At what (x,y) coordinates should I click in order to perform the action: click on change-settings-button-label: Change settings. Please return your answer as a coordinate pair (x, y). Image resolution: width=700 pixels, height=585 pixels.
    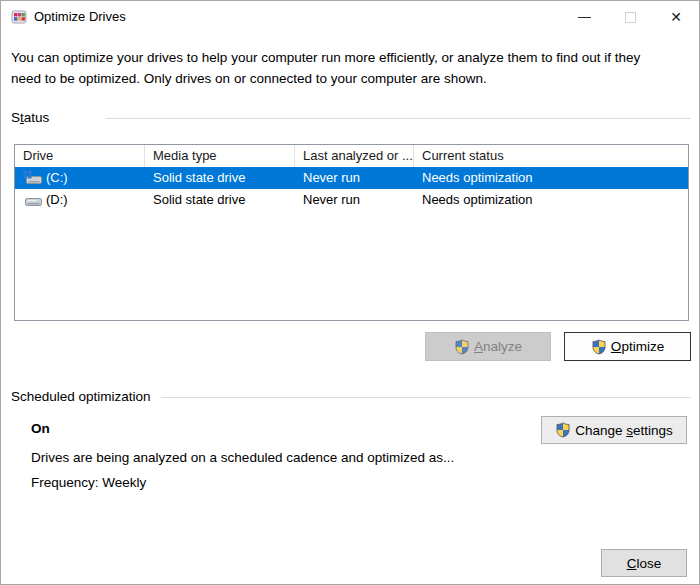
    Looking at the image, I should click on (624, 430).